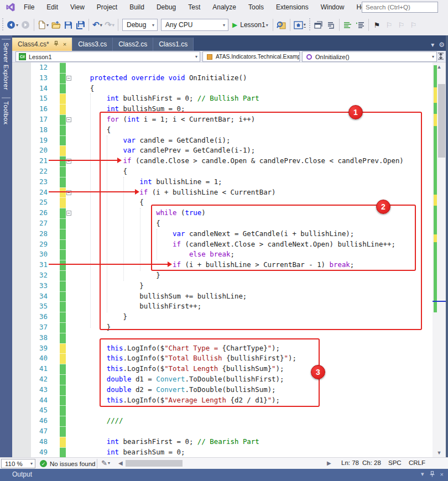  Describe the element at coordinates (154, 463) in the screenshot. I see `hscroll-thumb` at that location.